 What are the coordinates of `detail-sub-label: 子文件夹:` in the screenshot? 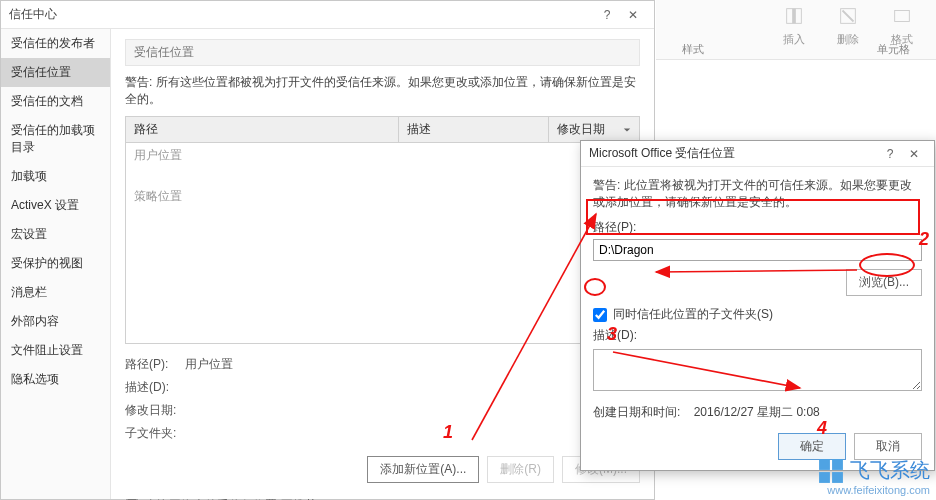 It's located at (155, 434).